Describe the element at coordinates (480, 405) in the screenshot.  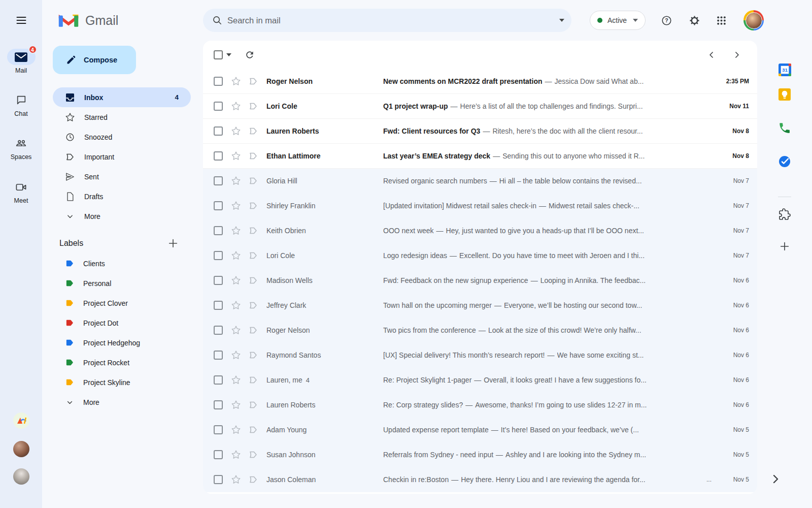
I see `mail-row: Lauren Roberts Re: Corp strategy slides?…` at that location.